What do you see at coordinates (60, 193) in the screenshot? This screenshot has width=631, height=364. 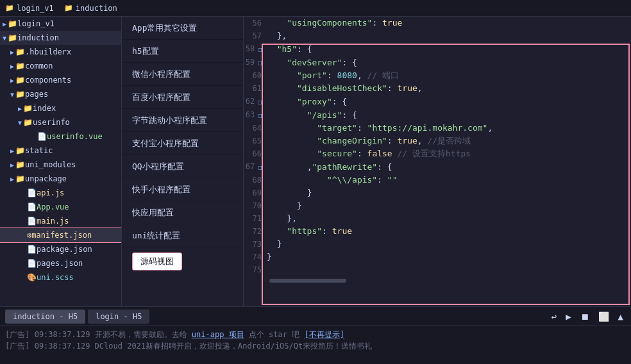 I see `tree-item-api-js: 📄 api.js` at bounding box center [60, 193].